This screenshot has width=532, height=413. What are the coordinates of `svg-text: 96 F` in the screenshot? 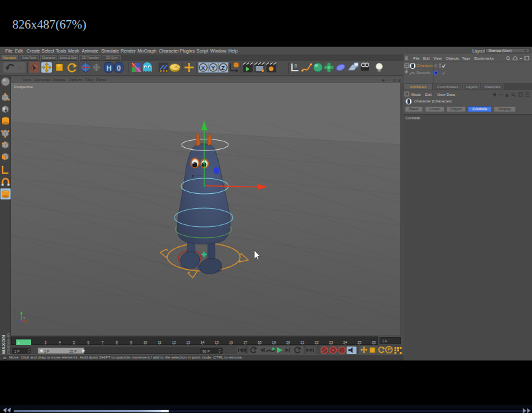 It's located at (206, 351).